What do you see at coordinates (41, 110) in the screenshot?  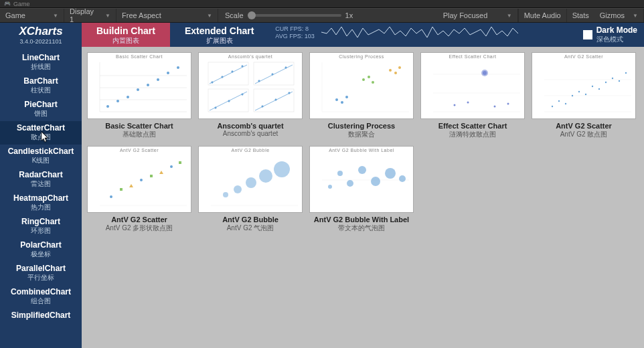 I see `sidebar-item-piechart: PieChart 饼图` at bounding box center [41, 110].